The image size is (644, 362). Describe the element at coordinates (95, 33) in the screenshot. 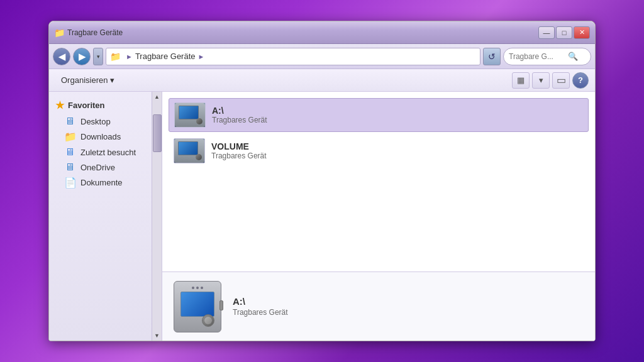

I see `window-title: Tragbare Geräte` at that location.